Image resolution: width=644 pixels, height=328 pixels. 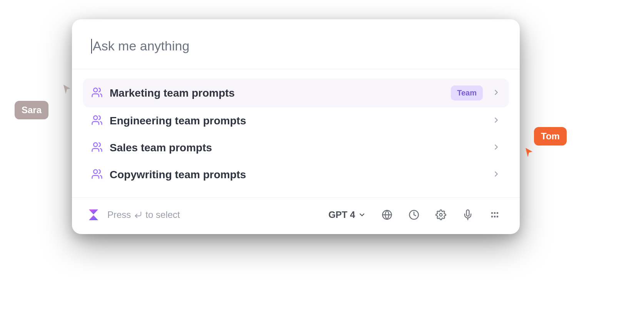 What do you see at coordinates (441, 215) in the screenshot?
I see `settings-button` at bounding box center [441, 215].